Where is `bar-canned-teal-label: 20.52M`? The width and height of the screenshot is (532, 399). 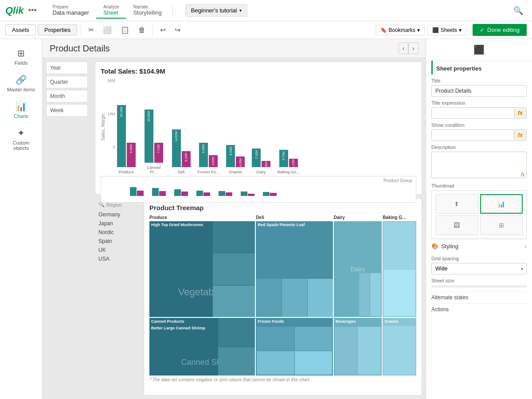
bar-canned-teal-label: 20.52M is located at coordinates (149, 116).